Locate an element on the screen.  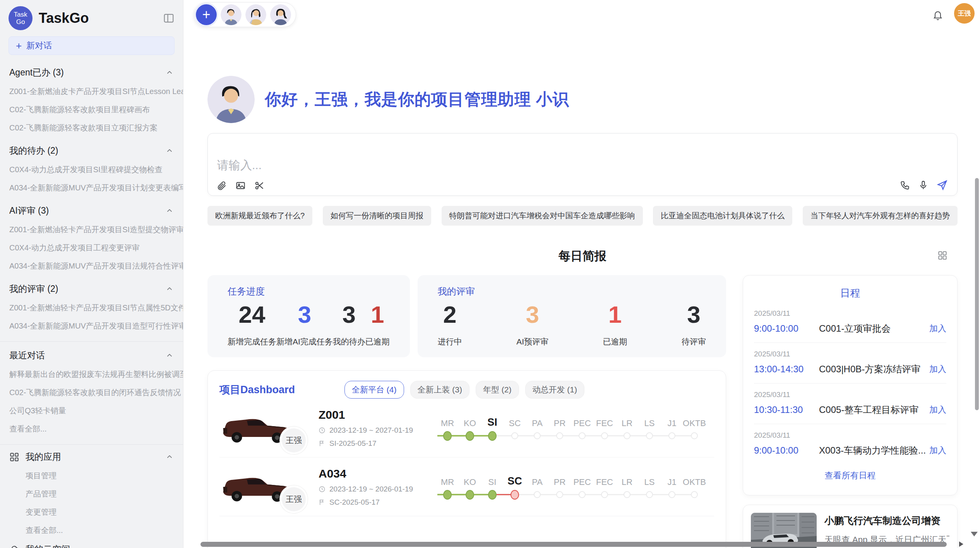
project-dates: 2023-12-19 ~ 2027-01-19 is located at coordinates (372, 430).